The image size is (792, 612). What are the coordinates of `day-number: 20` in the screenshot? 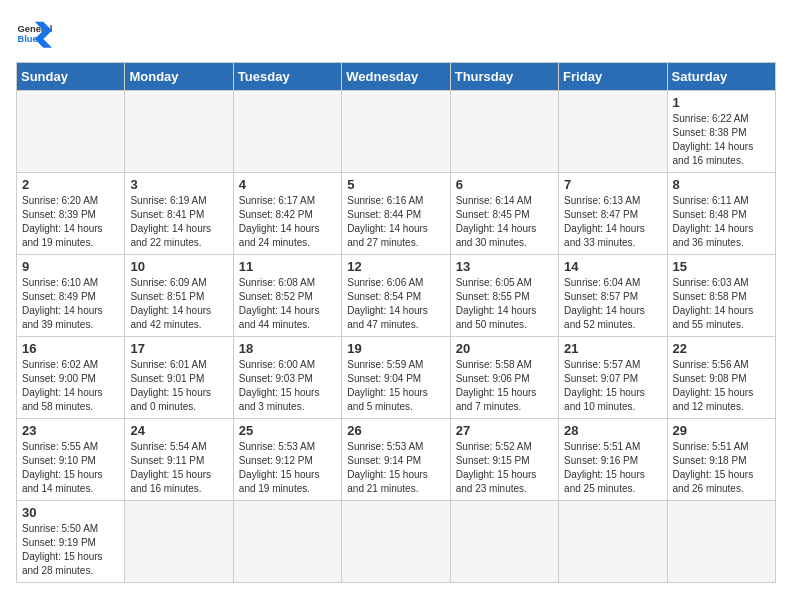 It's located at (504, 348).